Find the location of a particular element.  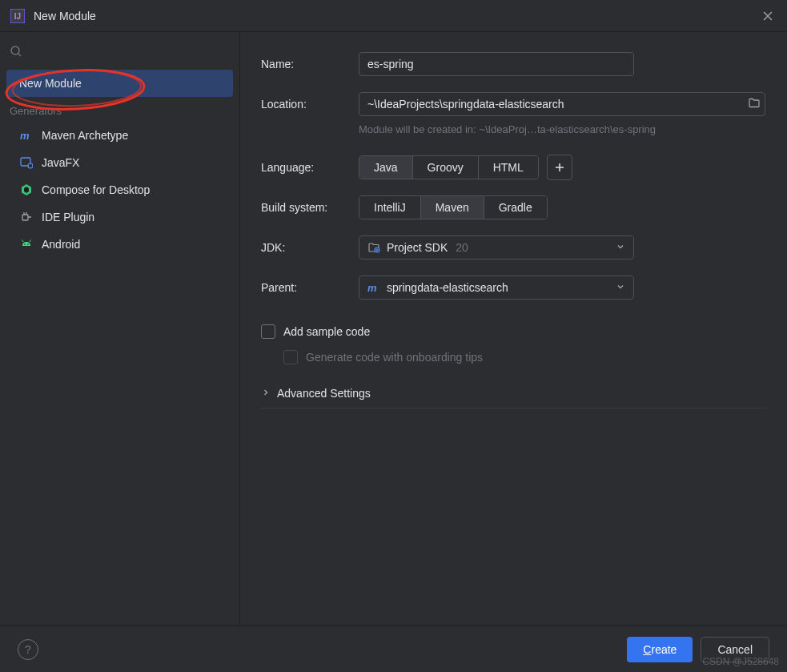

language-option-html: HTML is located at coordinates (508, 167).